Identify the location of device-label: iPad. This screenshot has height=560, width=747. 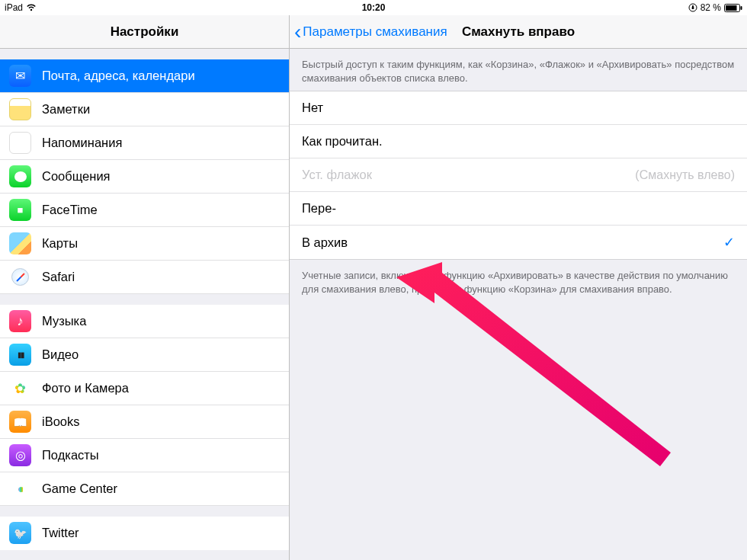
(14, 8).